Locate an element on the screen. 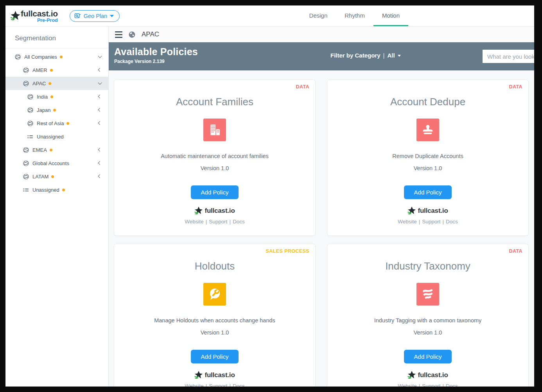  top-bar: fullcast.io Pre-Prod Geo Plan Design Rhy… is located at coordinates (270, 16).